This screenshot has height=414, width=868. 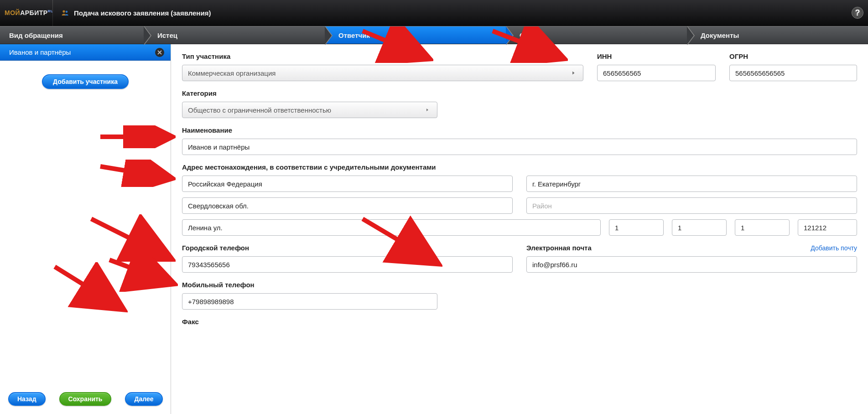 What do you see at coordinates (383, 57) in the screenshot?
I see `type-label: Тип участника` at bounding box center [383, 57].